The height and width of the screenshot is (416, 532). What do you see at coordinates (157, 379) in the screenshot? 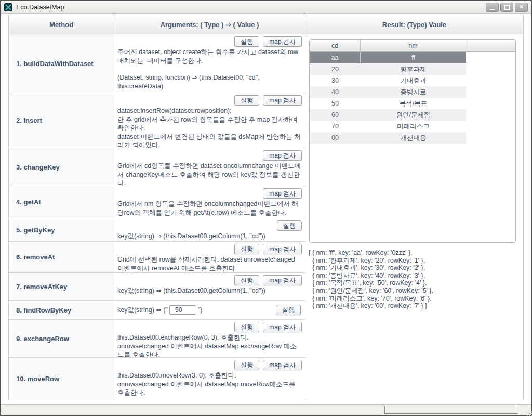
I see `table-row: 10. moveRow 실행 map 검사 this.Dataset00.mov…` at bounding box center [157, 379].